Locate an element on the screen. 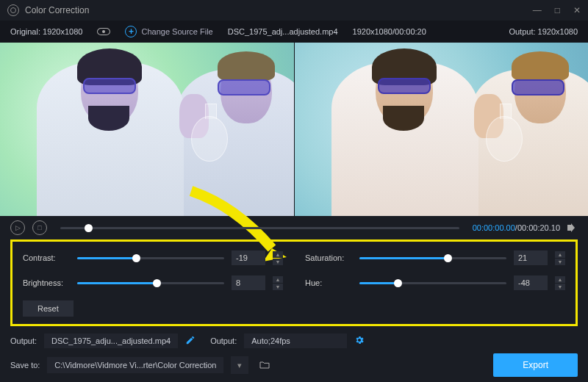 Image resolution: width=588 pixels, height=382 pixels. saturation-label: Saturation: is located at coordinates (329, 258).